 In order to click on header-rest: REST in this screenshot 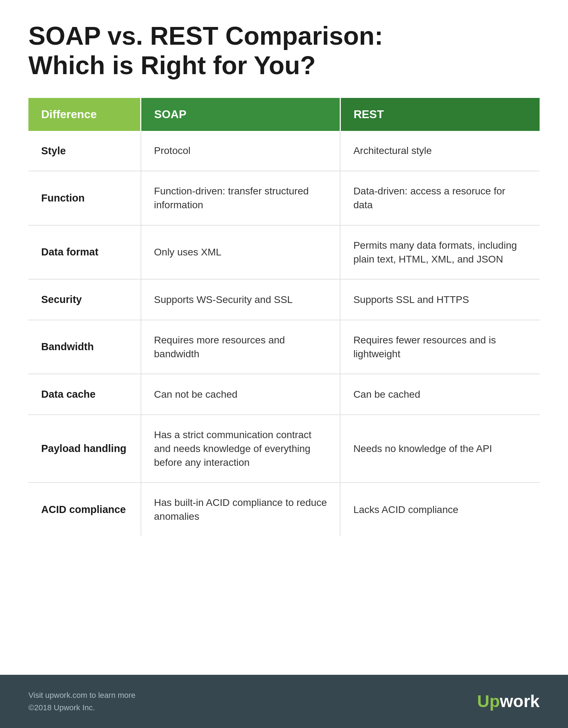, I will do `click(440, 114)`.